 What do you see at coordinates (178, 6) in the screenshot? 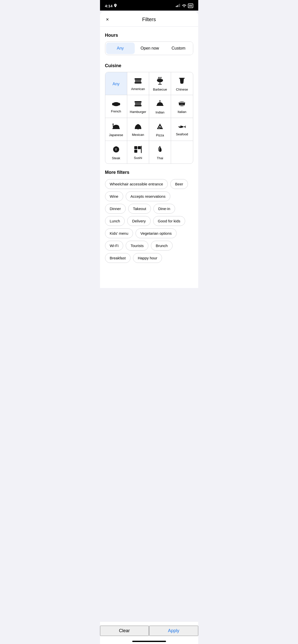
I see `signal-icon` at bounding box center [178, 6].